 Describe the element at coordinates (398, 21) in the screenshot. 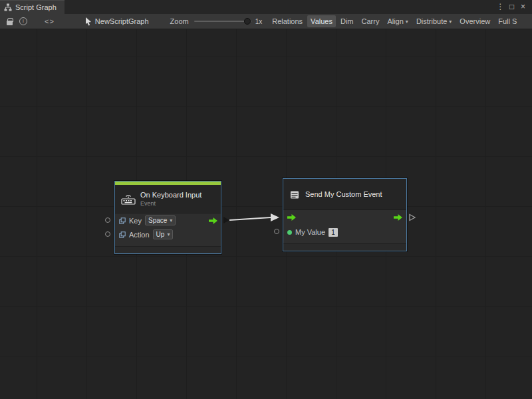

I see `align-dropdown-button: Align ▾` at that location.